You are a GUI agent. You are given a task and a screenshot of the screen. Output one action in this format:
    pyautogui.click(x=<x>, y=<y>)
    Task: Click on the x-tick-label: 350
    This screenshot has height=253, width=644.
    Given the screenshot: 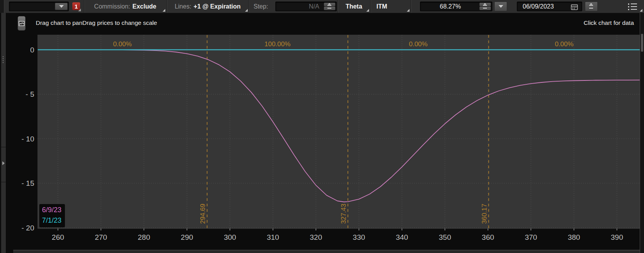 What is the action you would take?
    pyautogui.click(x=445, y=237)
    